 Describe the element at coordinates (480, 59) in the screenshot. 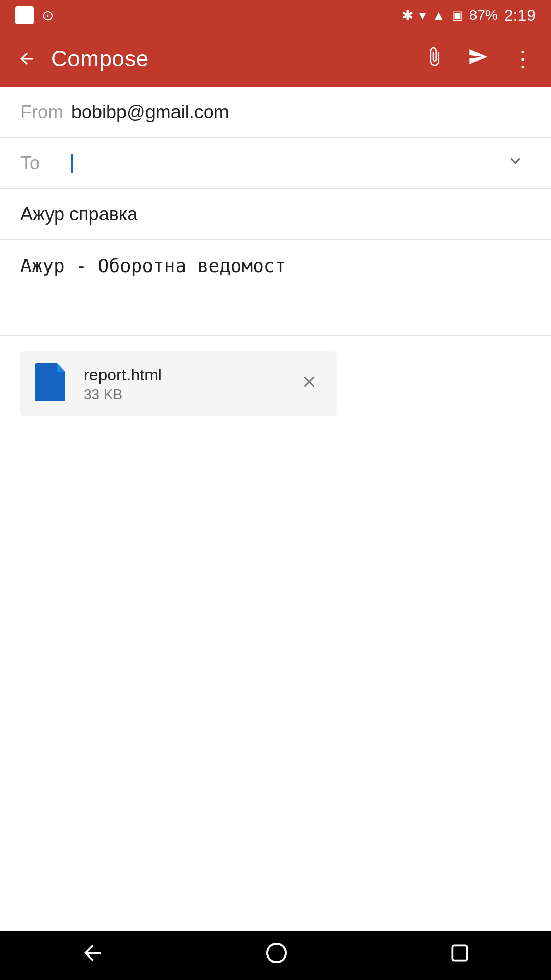

I see `toolbar-actions: ⋮` at that location.